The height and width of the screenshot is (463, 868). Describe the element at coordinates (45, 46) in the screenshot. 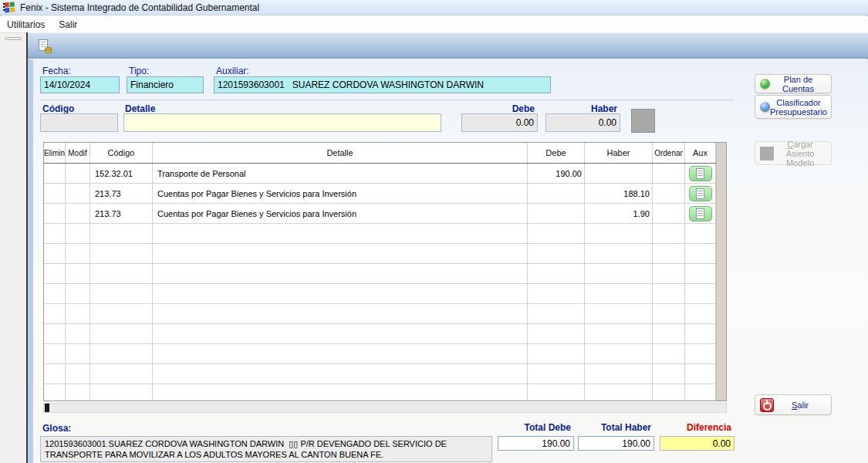

I see `new-entry-button` at that location.